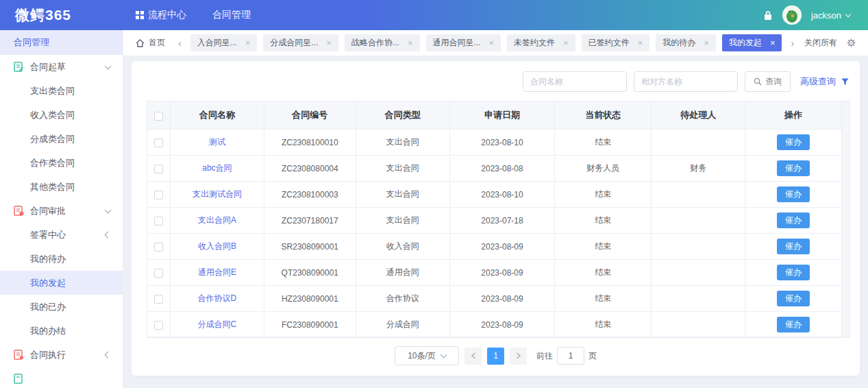 Image resolution: width=868 pixels, height=388 pixels. Describe the element at coordinates (216, 115) in the screenshot. I see `header-contract-name: 合同名称` at that location.